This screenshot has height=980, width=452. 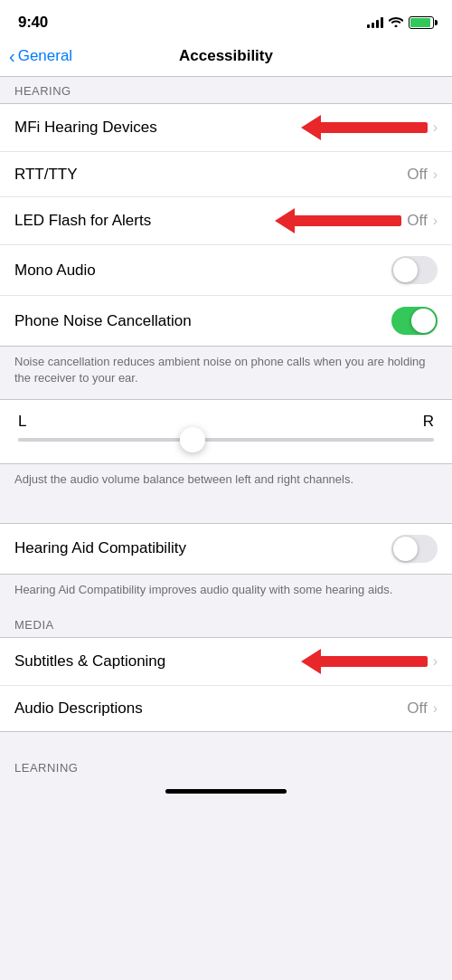 I want to click on slider-fill, so click(x=105, y=440).